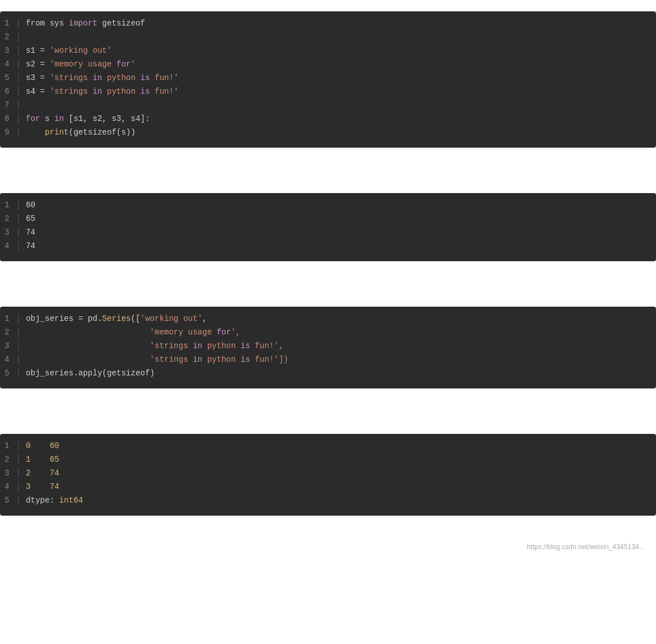 This screenshot has width=656, height=644. I want to click on token-normal: obj_series = pd., so click(64, 319).